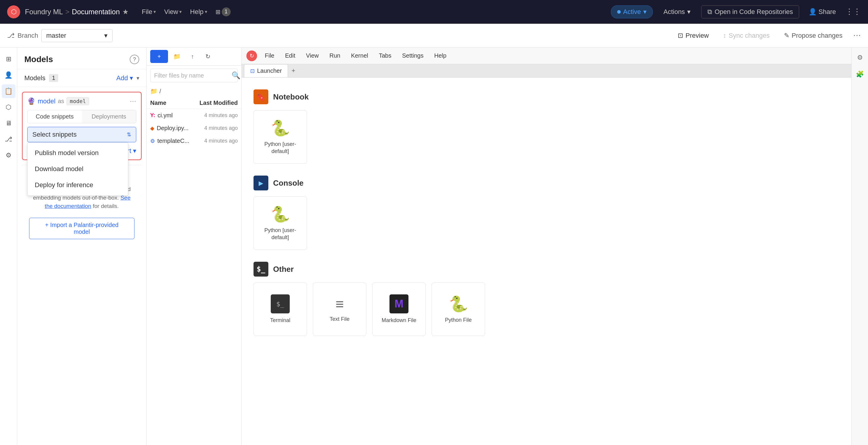 The image size is (868, 445). Describe the element at coordinates (547, 127) in the screenshot. I see `notebook-section: 🔖 Notebook 🐍 Python [user-default]` at that location.